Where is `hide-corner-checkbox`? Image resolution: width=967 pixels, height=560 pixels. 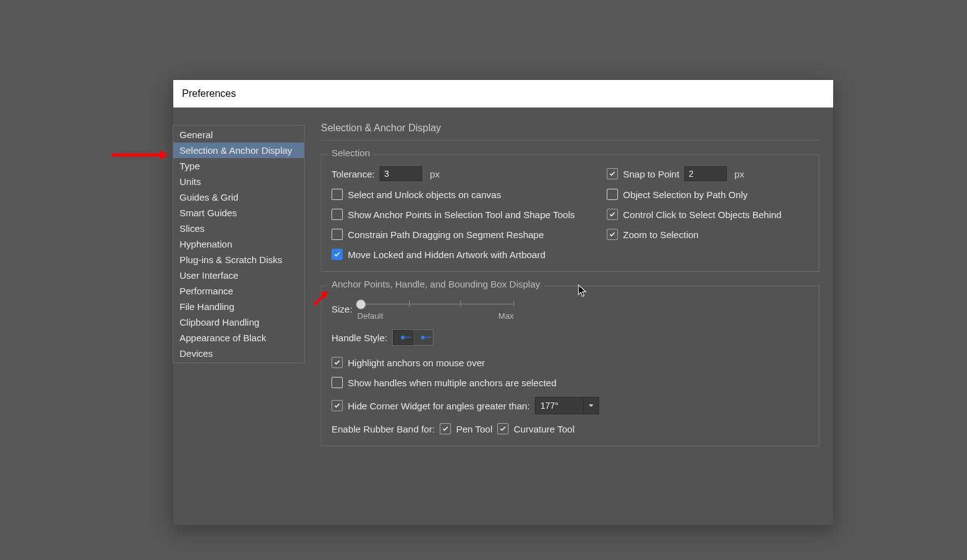
hide-corner-checkbox is located at coordinates (337, 406).